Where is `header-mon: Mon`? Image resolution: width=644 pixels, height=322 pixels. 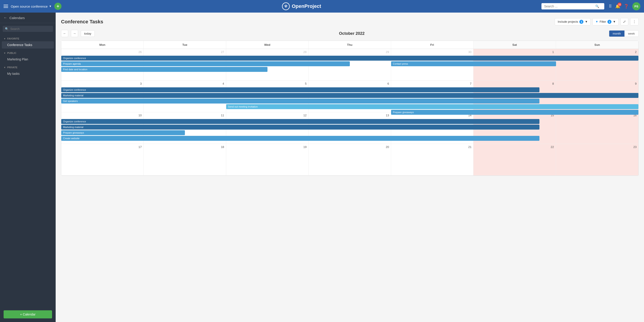
header-mon: Mon is located at coordinates (102, 45).